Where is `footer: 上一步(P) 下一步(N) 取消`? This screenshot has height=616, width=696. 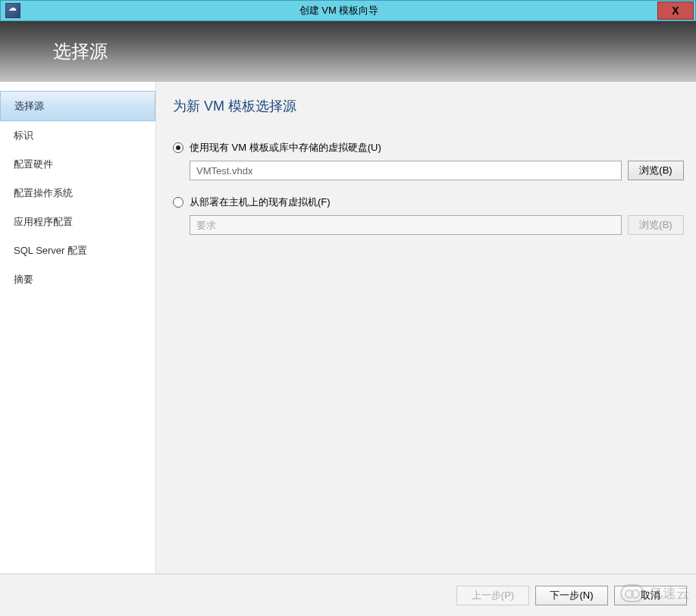 footer: 上一步(P) 下一步(N) 取消 is located at coordinates (348, 595).